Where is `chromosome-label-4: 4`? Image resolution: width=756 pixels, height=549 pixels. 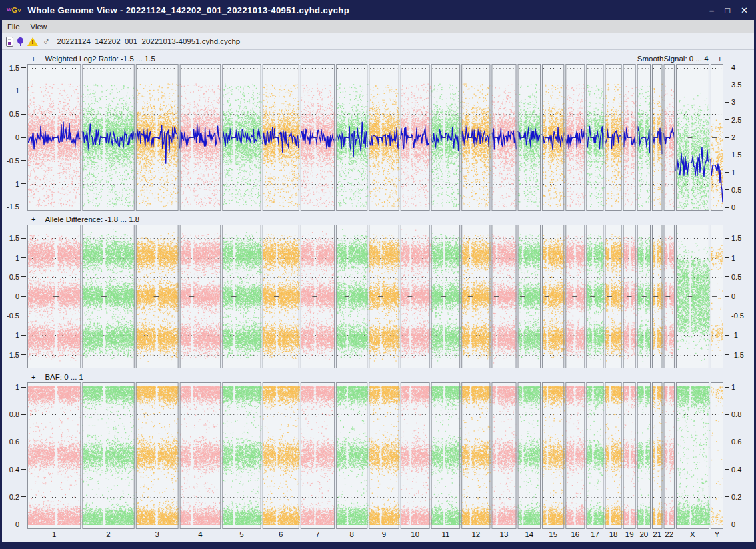
chromosome-label-4: 4 is located at coordinates (200, 534).